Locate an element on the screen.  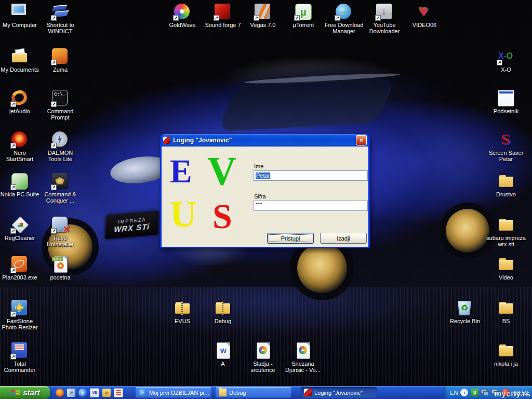
icon-label: Command & Conquer ... is located at coordinates (60, 197).